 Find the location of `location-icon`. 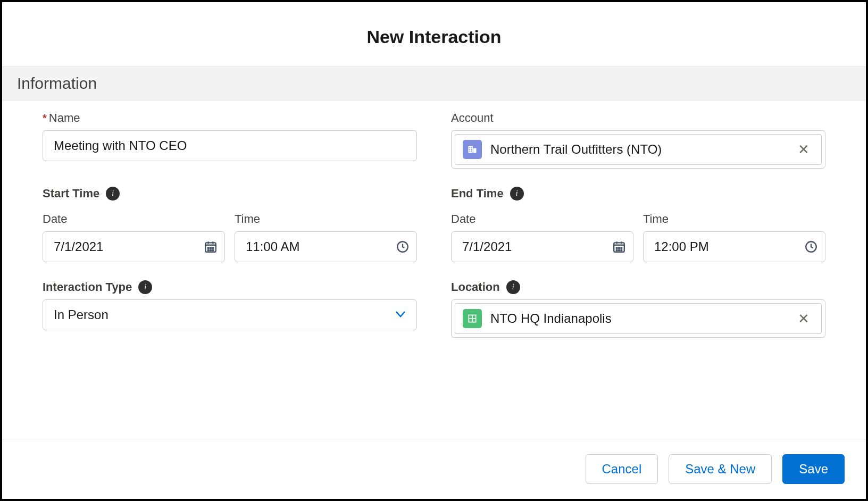

location-icon is located at coordinates (472, 319).